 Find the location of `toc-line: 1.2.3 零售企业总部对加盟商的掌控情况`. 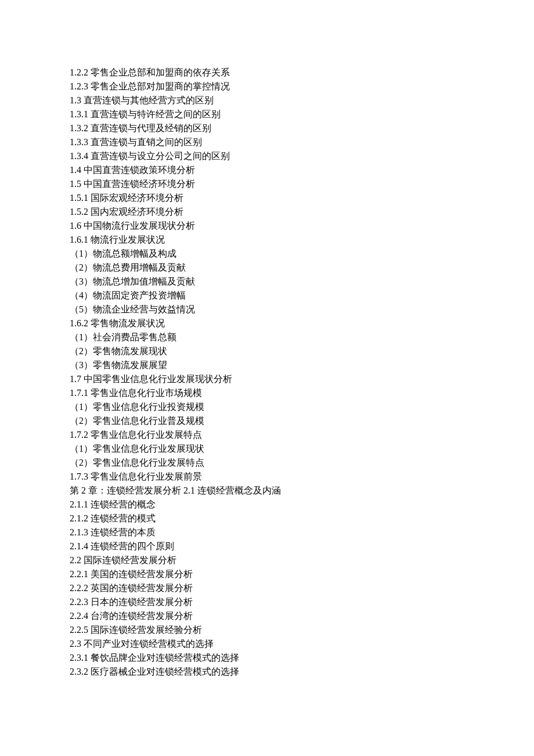

toc-line: 1.2.3 零售企业总部对加盟商的掌控情况 is located at coordinates (267, 87).